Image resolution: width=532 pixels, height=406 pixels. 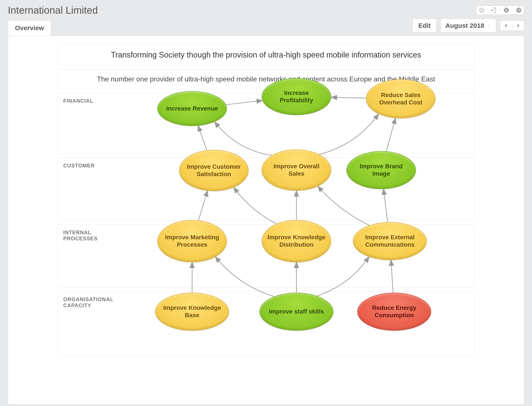 I want to click on node-incRevenue: Increase Revenue, so click(x=192, y=109).